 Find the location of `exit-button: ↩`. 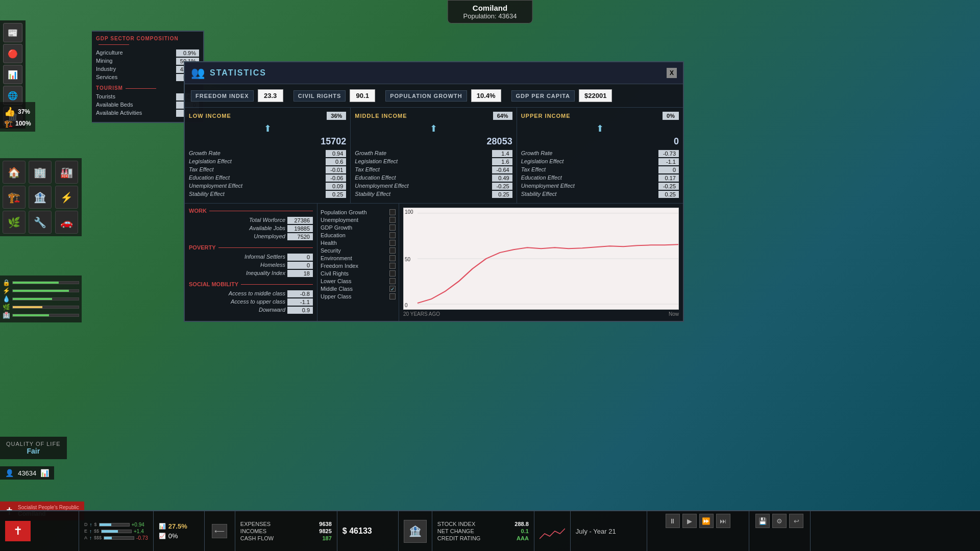

exit-button: ↩ is located at coordinates (796, 521).